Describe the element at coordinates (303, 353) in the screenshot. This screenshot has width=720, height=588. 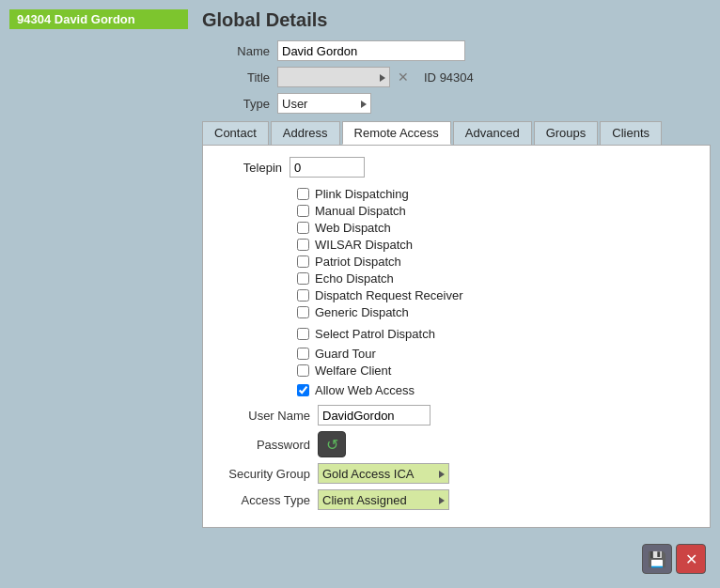
I see `guard-tour-checkbox` at that location.